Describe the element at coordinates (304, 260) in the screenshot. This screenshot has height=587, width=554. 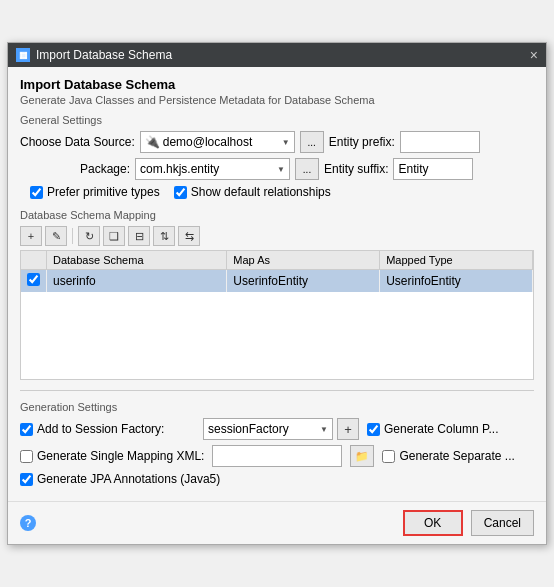
I see `col-map-as: Map As` at that location.